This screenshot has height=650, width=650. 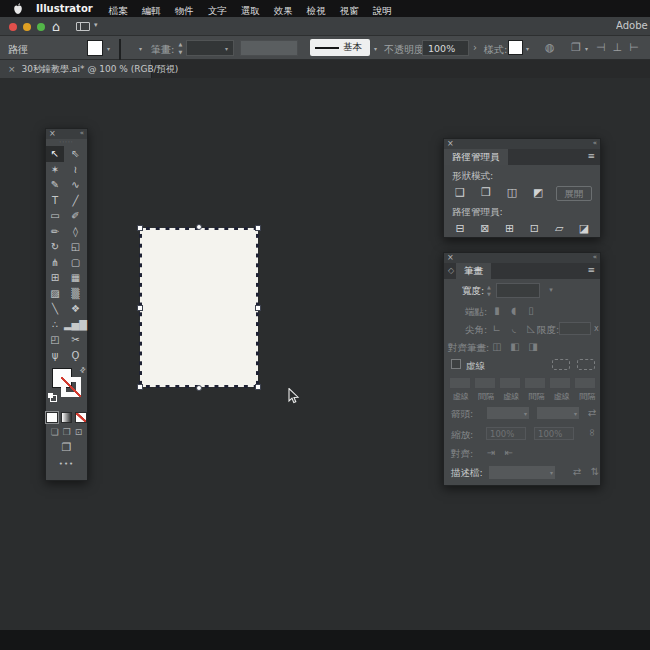 What do you see at coordinates (595, 472) in the screenshot?
I see `flip-across-button: ⇅` at bounding box center [595, 472].